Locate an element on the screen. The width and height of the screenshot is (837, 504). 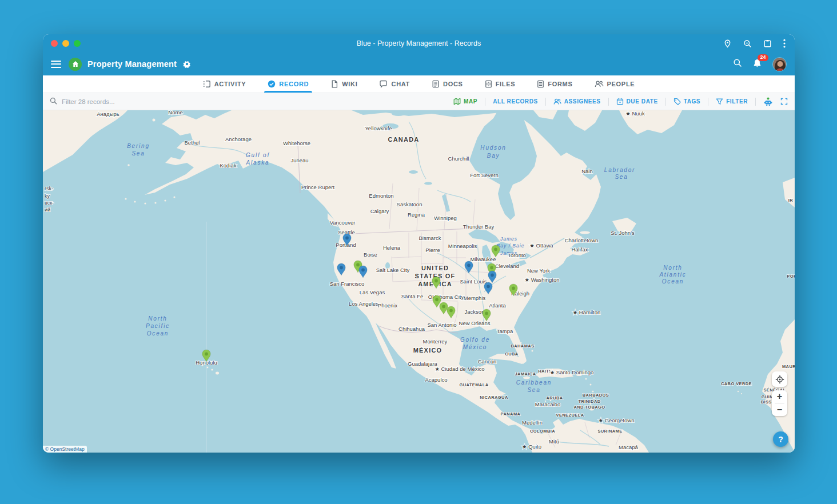
map-label: James is located at coordinates (509, 239).